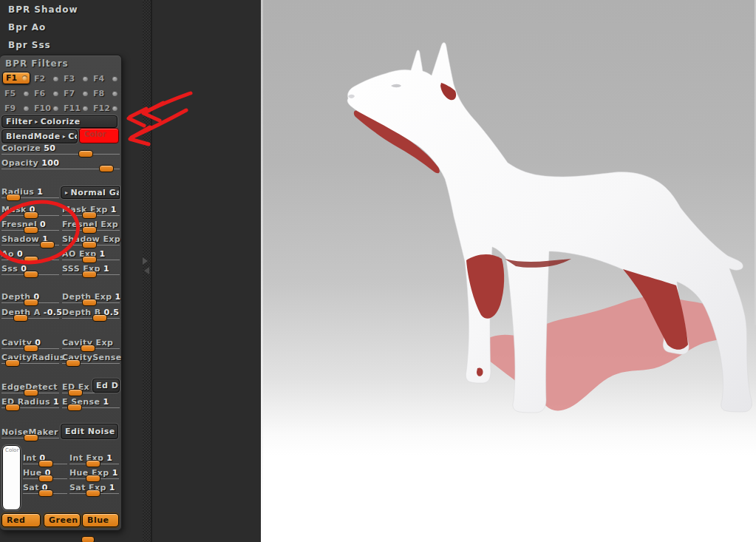  I want to click on slider-mask-exp: Mask Exp1, so click(91, 211).